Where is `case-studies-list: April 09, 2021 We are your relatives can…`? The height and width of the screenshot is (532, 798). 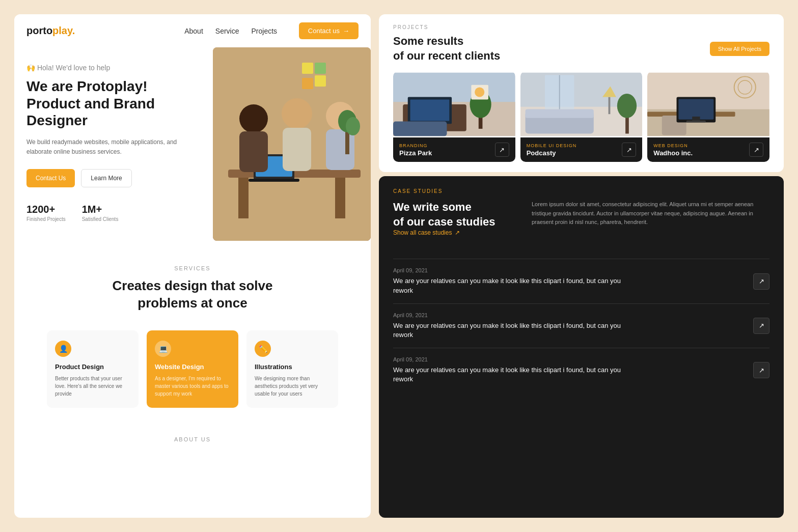 case-studies-list: April 09, 2021 We are your relatives can… is located at coordinates (582, 325).